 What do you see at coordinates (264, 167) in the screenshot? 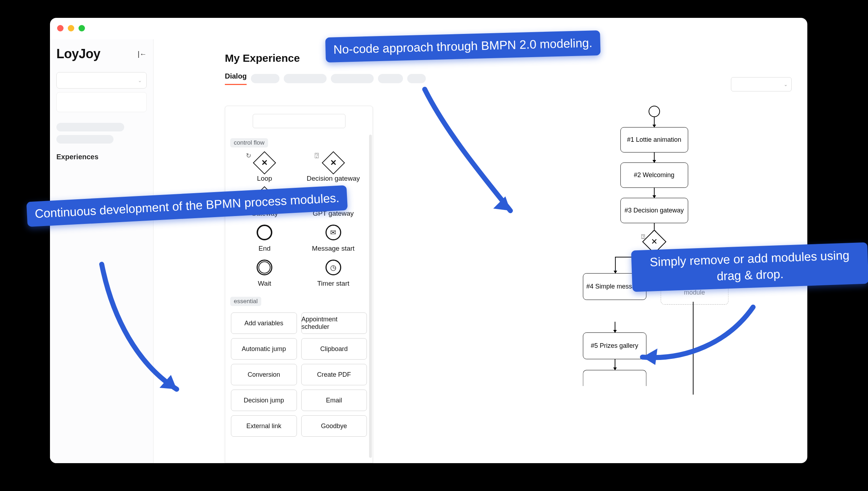
I see `palette-item-loop: ↻ ✕ Loop` at bounding box center [264, 167].